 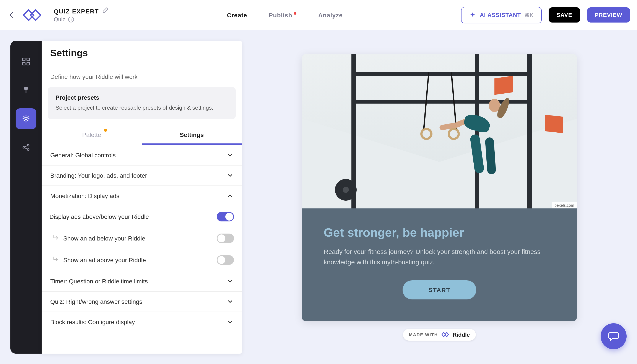 I want to click on setting-ad-above-label: Show an ad above your Riddle, so click(x=138, y=260).